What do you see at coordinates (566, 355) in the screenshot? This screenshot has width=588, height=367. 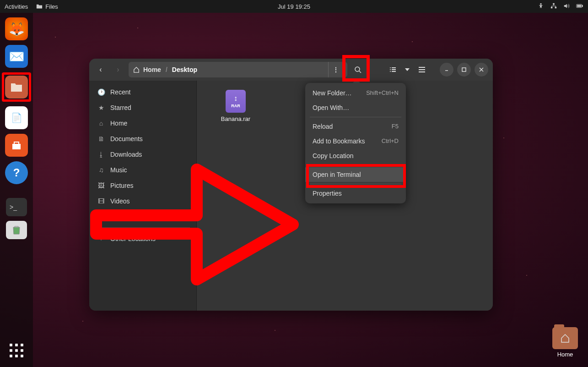 I see `desktop-label: Home` at bounding box center [566, 355].